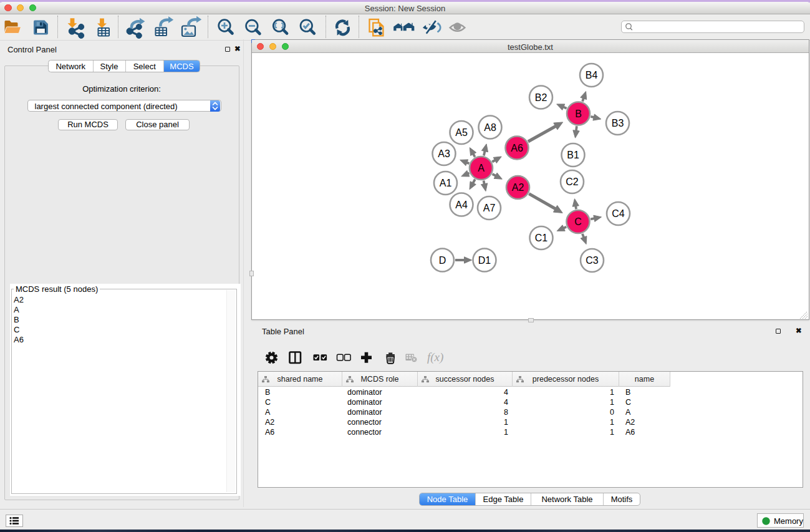  I want to click on svg-text: B, so click(579, 114).